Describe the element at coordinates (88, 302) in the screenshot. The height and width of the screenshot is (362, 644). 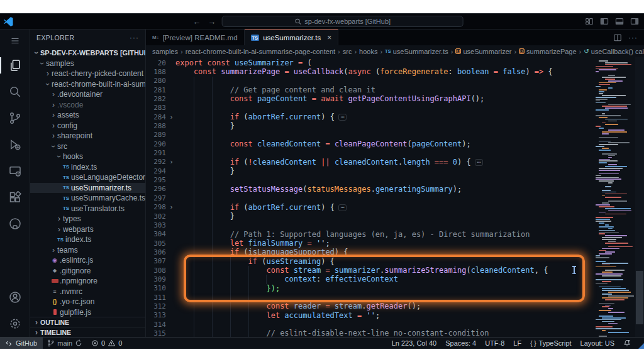
I see `tree-item--yo-rc-json: {}.yo-rc.json` at that location.